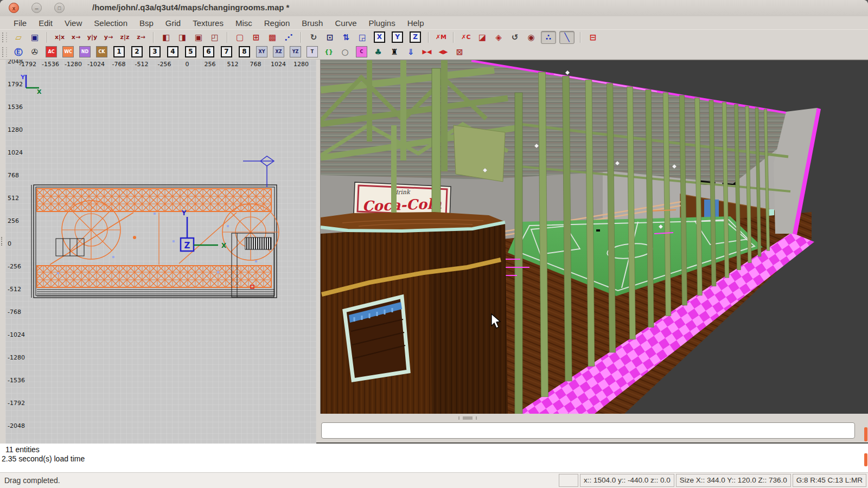 This screenshot has height=488, width=868. Describe the element at coordinates (60, 8) in the screenshot. I see `maximize-icon: □` at that location.